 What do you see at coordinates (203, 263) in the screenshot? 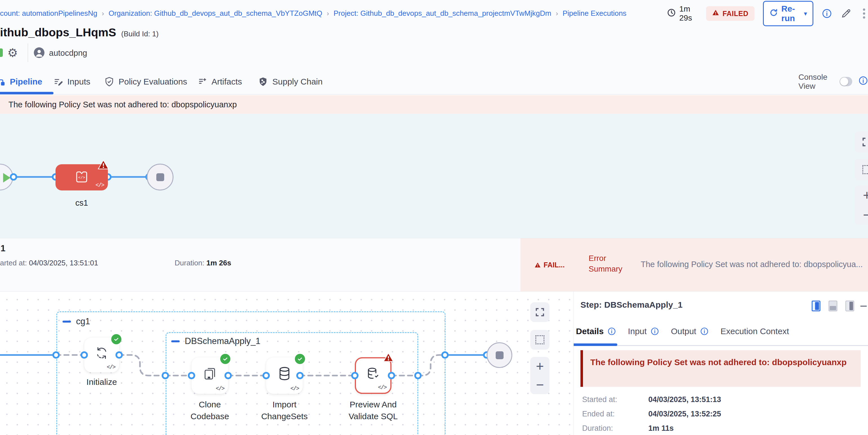
I see `stage-duration: Duration: 1m 26s` at bounding box center [203, 263].